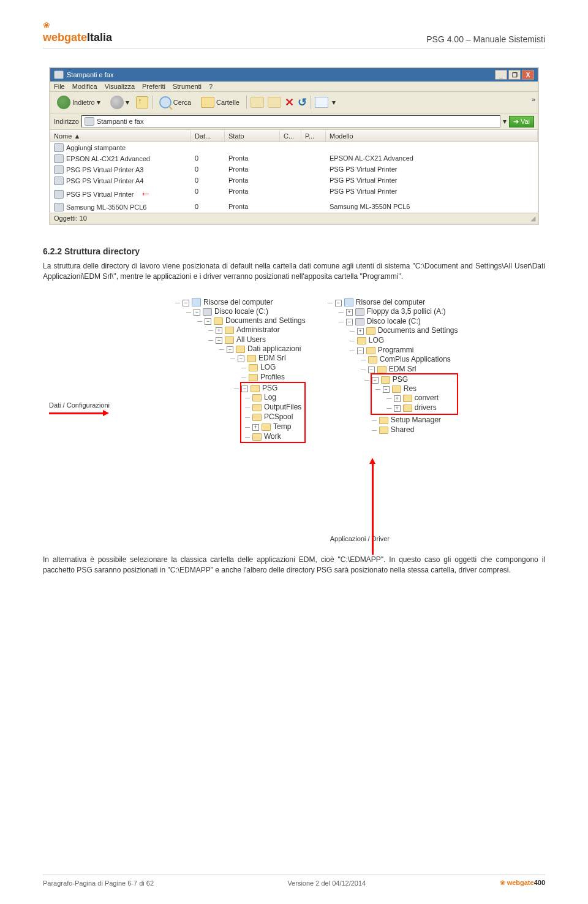 The height and width of the screenshot is (904, 588). What do you see at coordinates (505, 121) in the screenshot?
I see `address-dropdown-icon: ▾` at bounding box center [505, 121].